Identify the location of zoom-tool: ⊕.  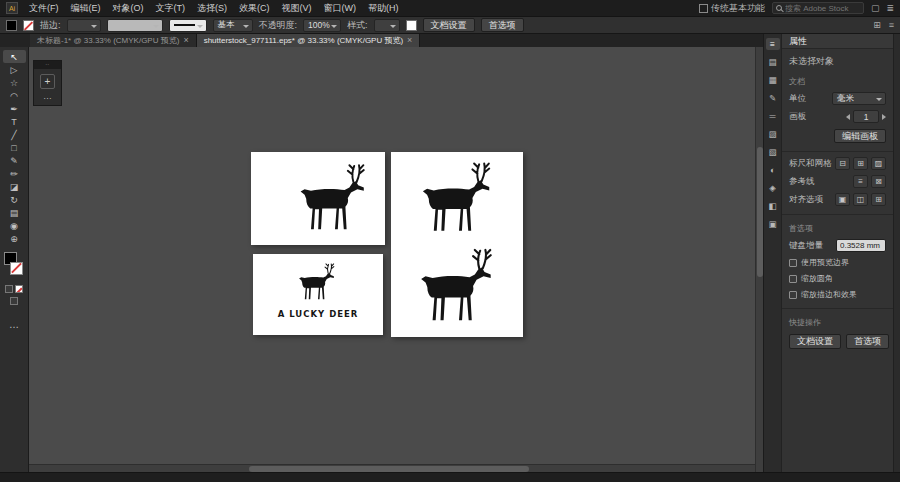
(14, 238).